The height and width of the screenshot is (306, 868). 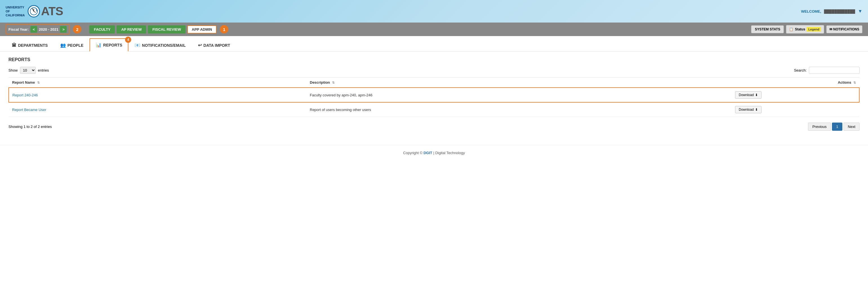 I want to click on table-footer: Showing 1 to 2 of 2 entries Previous 1 N…, so click(x=434, y=127).